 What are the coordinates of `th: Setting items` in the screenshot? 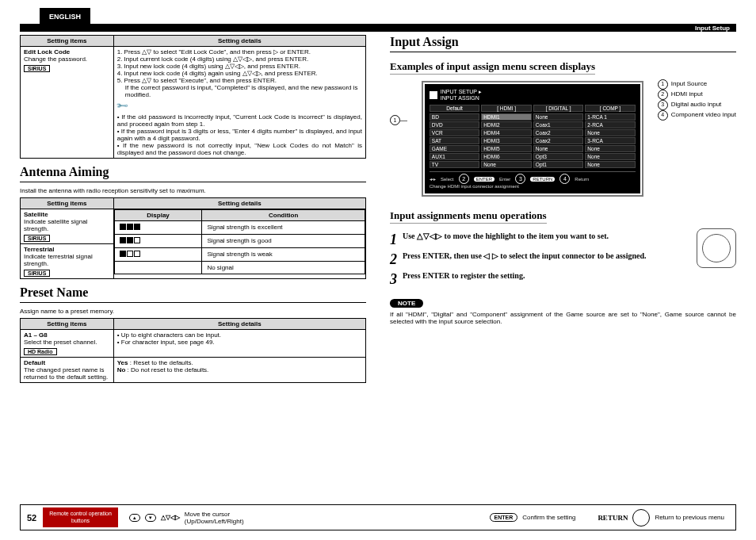 It's located at (67, 324).